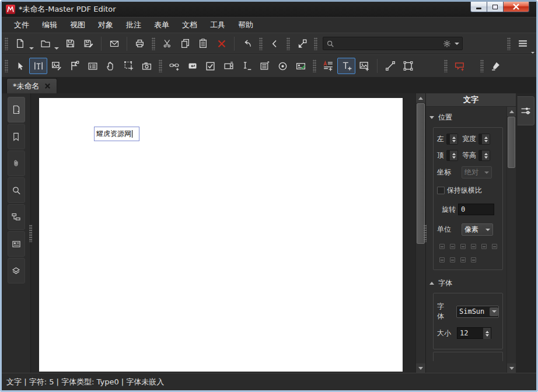  Describe the element at coordinates (16, 190) in the screenshot. I see `sidebar-search-button` at that location.